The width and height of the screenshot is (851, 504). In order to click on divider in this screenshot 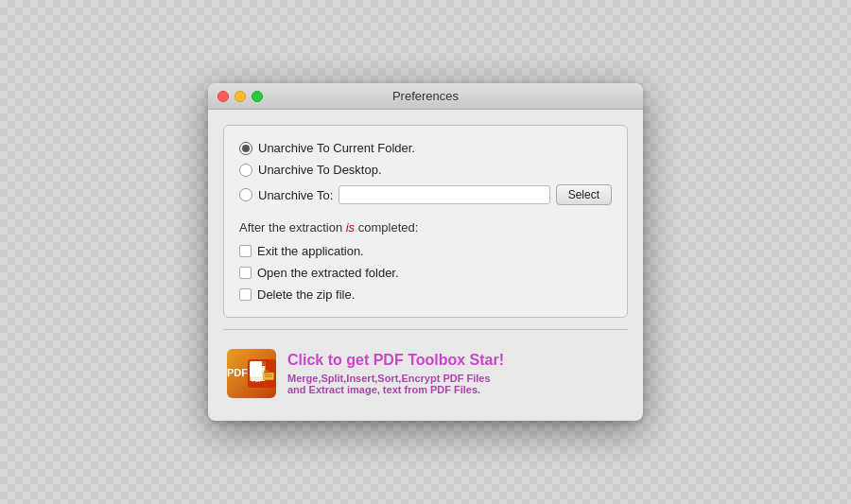, I will do `click(426, 329)`.